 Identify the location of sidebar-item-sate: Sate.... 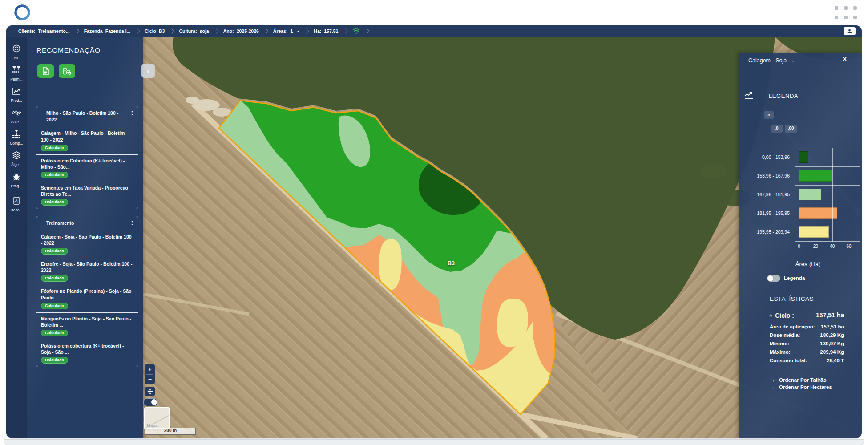
(16, 116).